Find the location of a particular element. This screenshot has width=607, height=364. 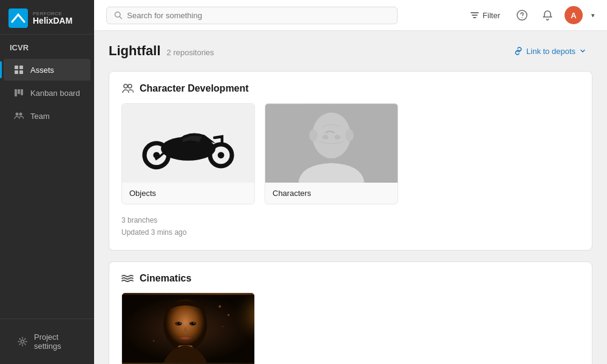

help-button is located at coordinates (522, 15).